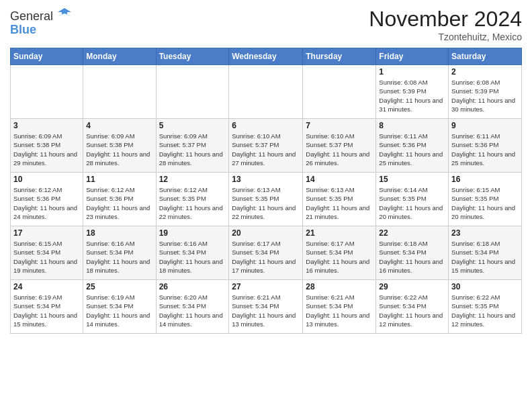 The height and width of the screenshot is (411, 532). I want to click on calendar-week-row: 17Sunrise: 6:15 AM Sunset: 5:34 PM Dayli…, so click(266, 253).